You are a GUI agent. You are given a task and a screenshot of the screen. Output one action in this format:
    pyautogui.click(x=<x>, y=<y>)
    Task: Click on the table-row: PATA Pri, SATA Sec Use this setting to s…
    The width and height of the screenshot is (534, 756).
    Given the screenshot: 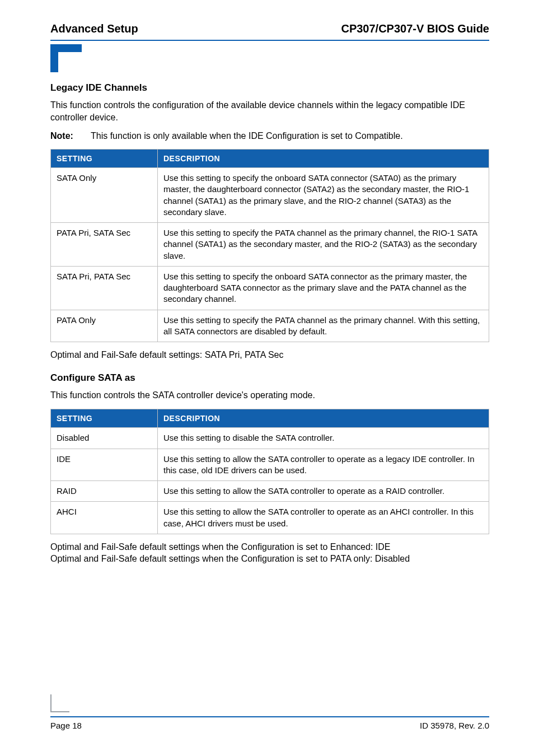 What is the action you would take?
    pyautogui.click(x=270, y=245)
    